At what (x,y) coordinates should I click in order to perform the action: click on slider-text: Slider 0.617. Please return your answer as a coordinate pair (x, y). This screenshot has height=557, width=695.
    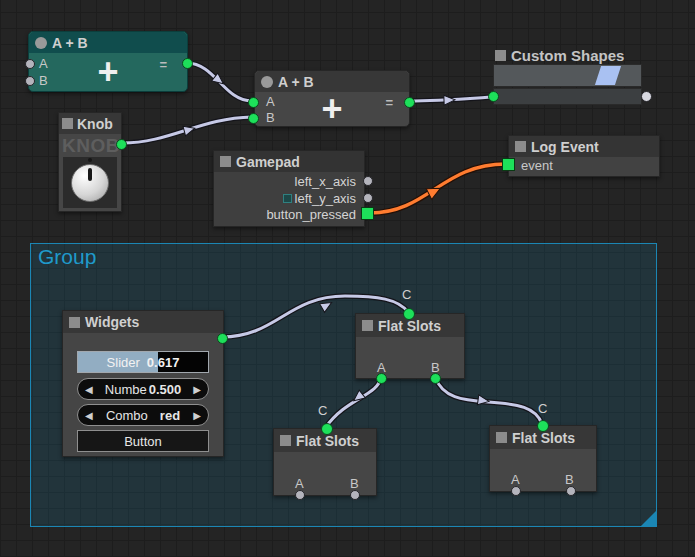
    Looking at the image, I should click on (143, 362).